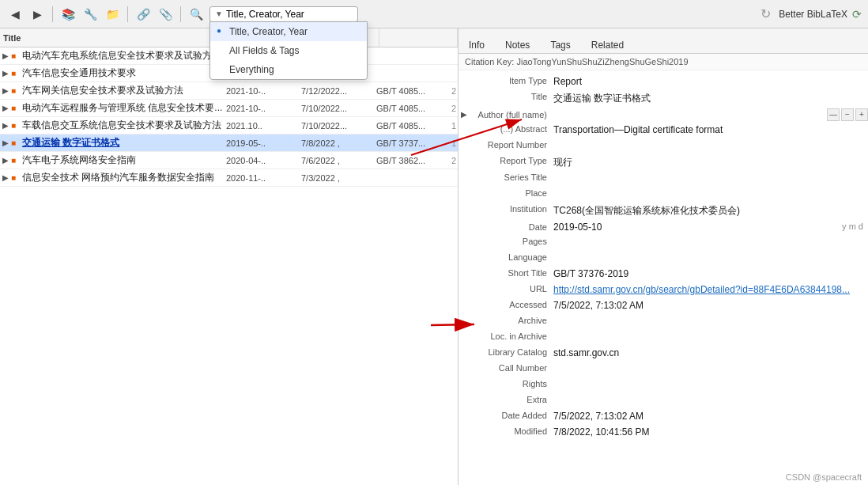 The image size is (868, 485). Describe the element at coordinates (506, 304) in the screenshot. I see `field-label-accessed: Accessed` at that location.